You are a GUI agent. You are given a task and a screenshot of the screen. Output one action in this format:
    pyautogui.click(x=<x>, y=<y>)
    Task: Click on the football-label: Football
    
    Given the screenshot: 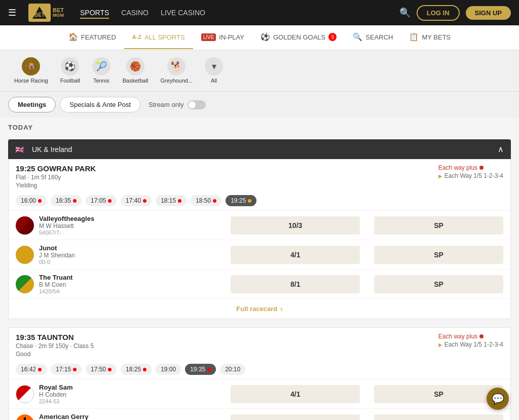 What is the action you would take?
    pyautogui.click(x=70, y=81)
    